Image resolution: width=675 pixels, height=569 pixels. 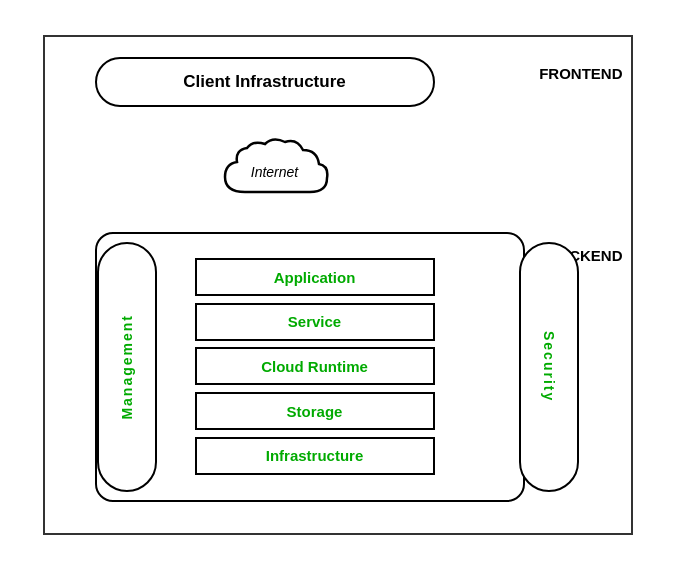 What do you see at coordinates (580, 74) in the screenshot?
I see `frontend-label: FRONTEND` at bounding box center [580, 74].